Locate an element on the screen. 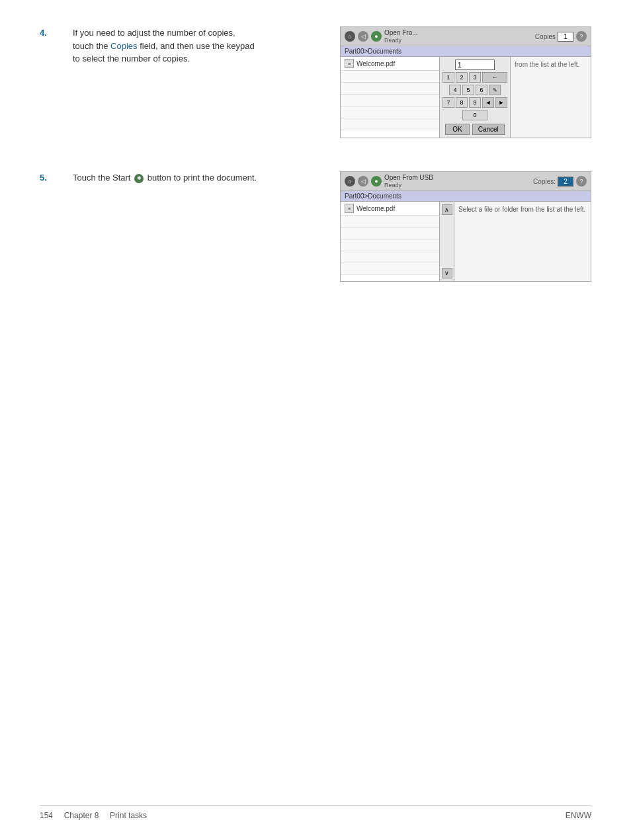  copies-highlight: Copies is located at coordinates (124, 46).